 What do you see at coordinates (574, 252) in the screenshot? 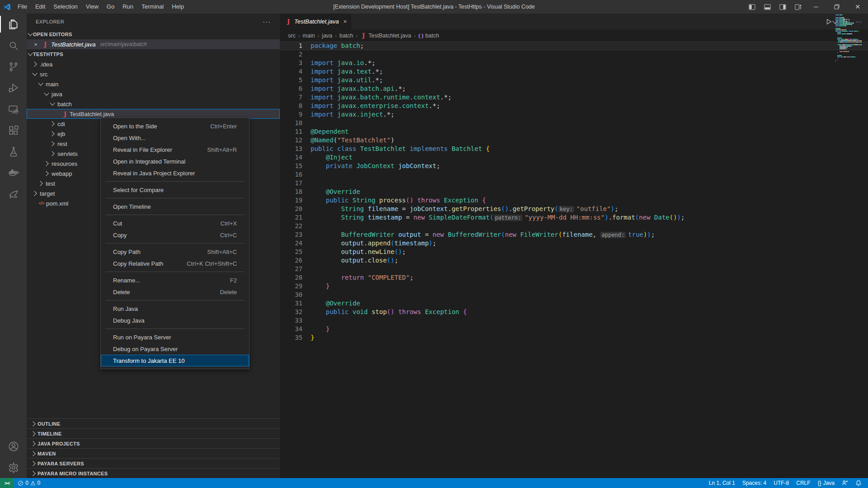
I see `code-line-25: 25 output.newLine();` at bounding box center [574, 252].